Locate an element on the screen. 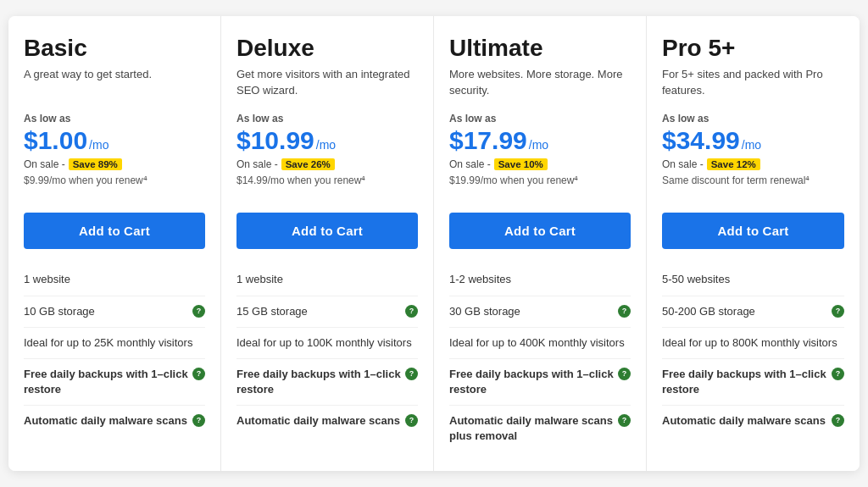 The width and height of the screenshot is (868, 487). feature-item-2-4: Automatic daily malware scans plus remov… is located at coordinates (540, 429).